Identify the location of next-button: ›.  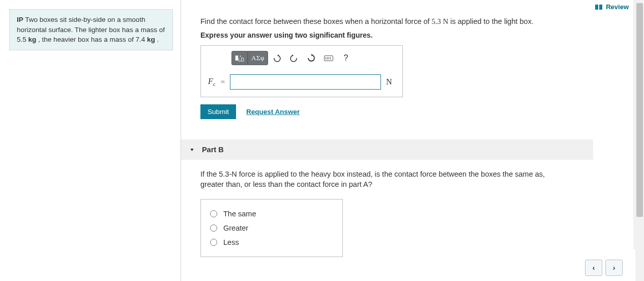
(614, 268).